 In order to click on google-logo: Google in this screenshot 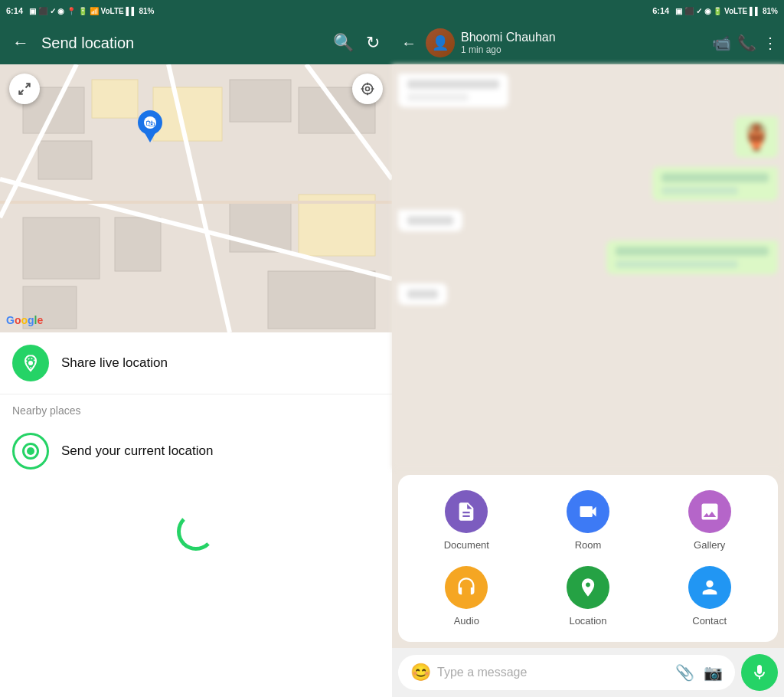, I will do `click(24, 320)`.